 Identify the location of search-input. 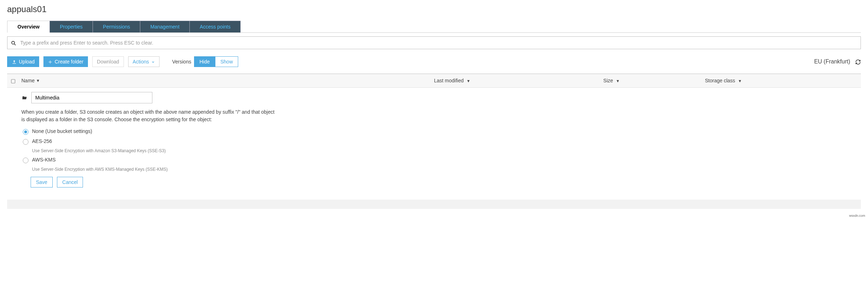
(438, 43).